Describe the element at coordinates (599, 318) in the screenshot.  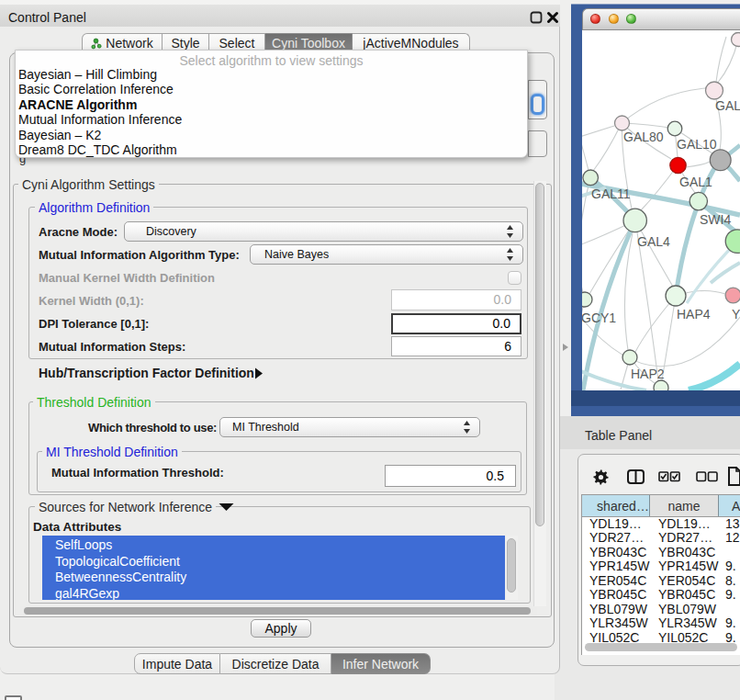
I see `svg-text: GCY1` at that location.